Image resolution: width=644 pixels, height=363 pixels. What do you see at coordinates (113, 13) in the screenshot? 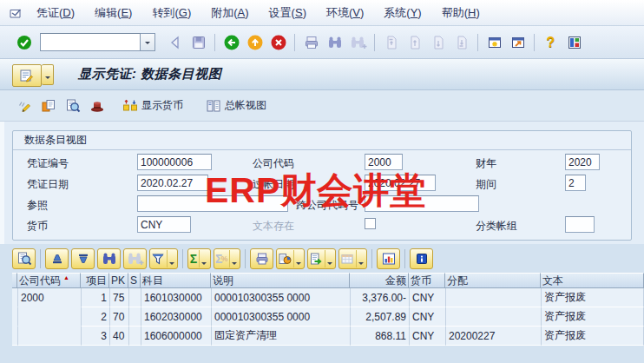
I see `menu-item-1: 编辑(E)` at bounding box center [113, 13].